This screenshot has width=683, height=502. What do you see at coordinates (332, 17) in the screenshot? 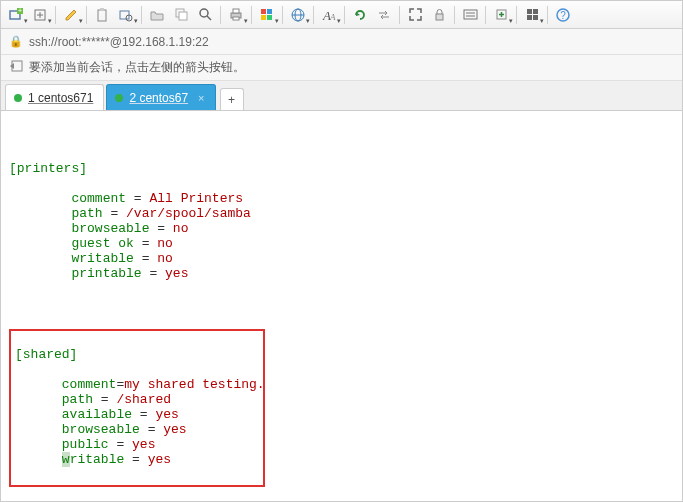
I see `svg-text: A` at bounding box center [332, 17].